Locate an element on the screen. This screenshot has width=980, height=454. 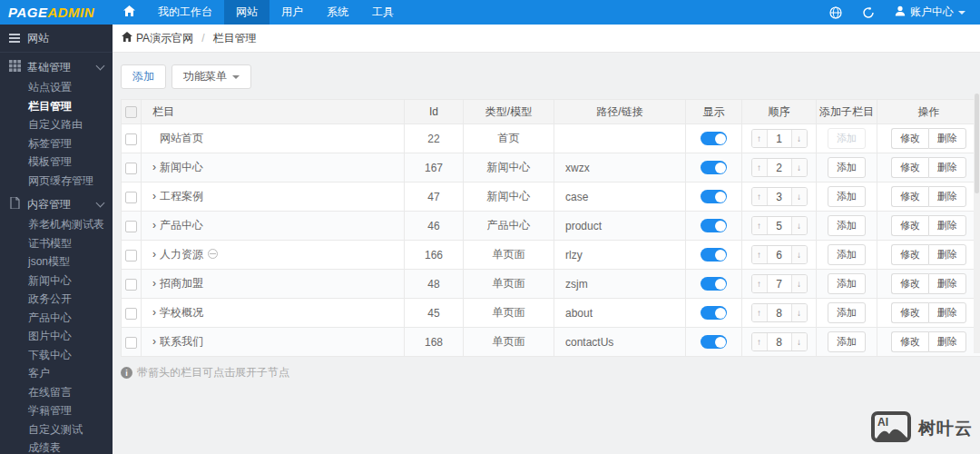
nav-item-3: 系统 is located at coordinates (338, 13).